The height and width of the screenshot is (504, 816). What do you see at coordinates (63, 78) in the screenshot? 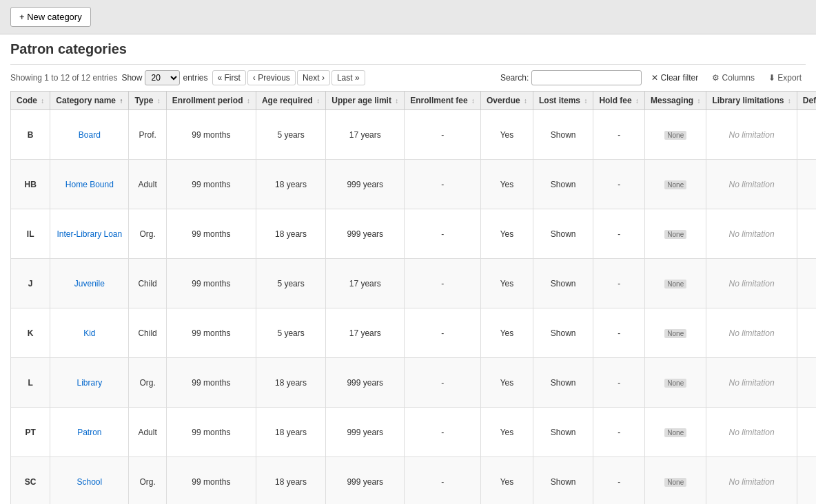
I see `showing-text: Showing 1 to 12 of 12 entries` at bounding box center [63, 78].